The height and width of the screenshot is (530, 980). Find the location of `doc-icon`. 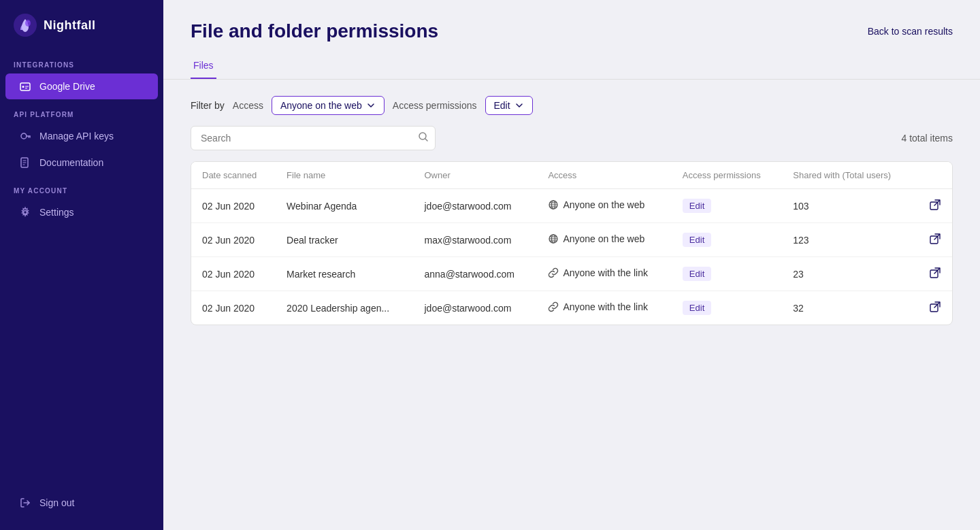

doc-icon is located at coordinates (25, 163).